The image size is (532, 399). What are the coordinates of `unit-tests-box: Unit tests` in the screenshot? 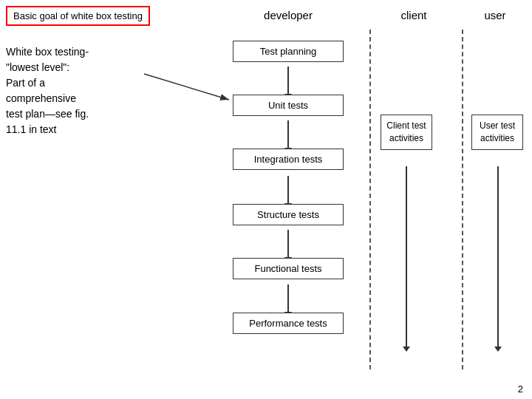 It's located at (288, 105).